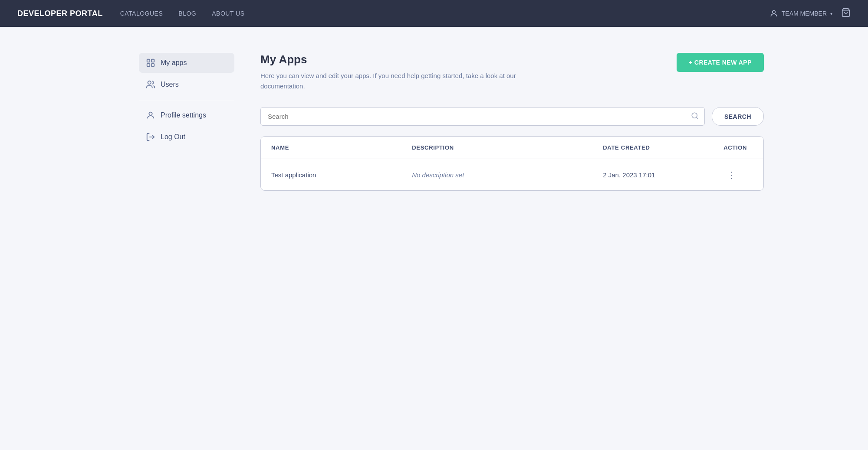 The width and height of the screenshot is (868, 450). I want to click on apps-table-body: Test application No description set 2 Ja…, so click(512, 175).